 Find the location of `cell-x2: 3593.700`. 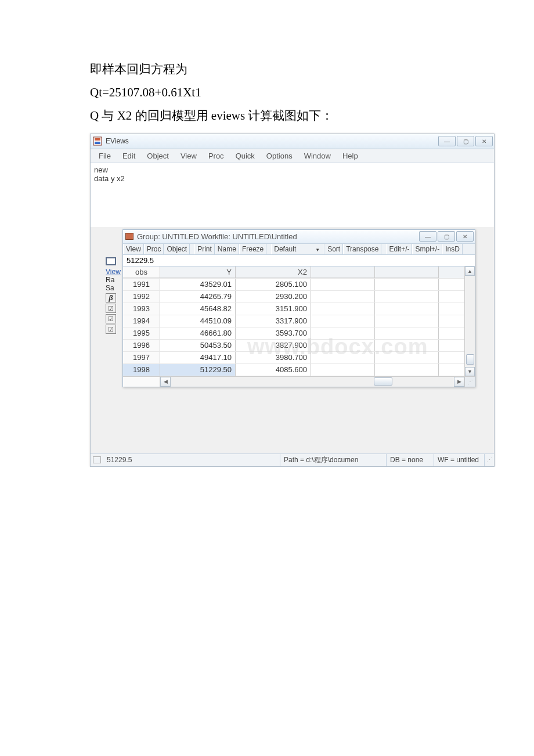

cell-x2: 3593.700 is located at coordinates (273, 333).